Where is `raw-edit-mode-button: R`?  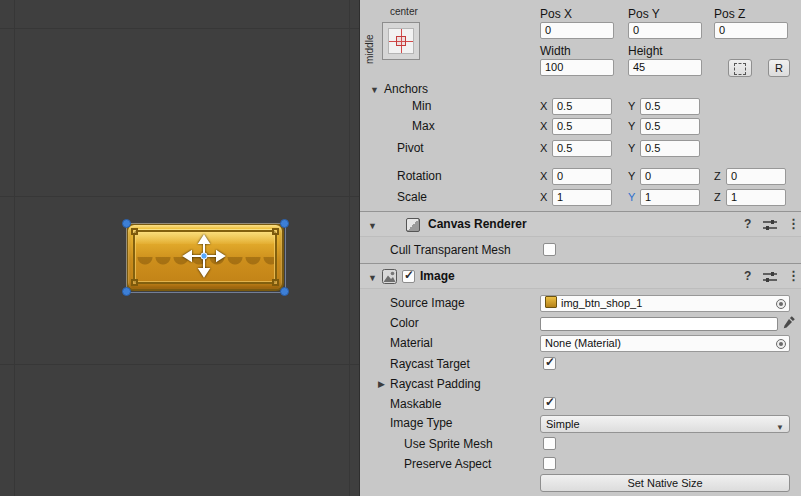 raw-edit-mode-button: R is located at coordinates (779, 68).